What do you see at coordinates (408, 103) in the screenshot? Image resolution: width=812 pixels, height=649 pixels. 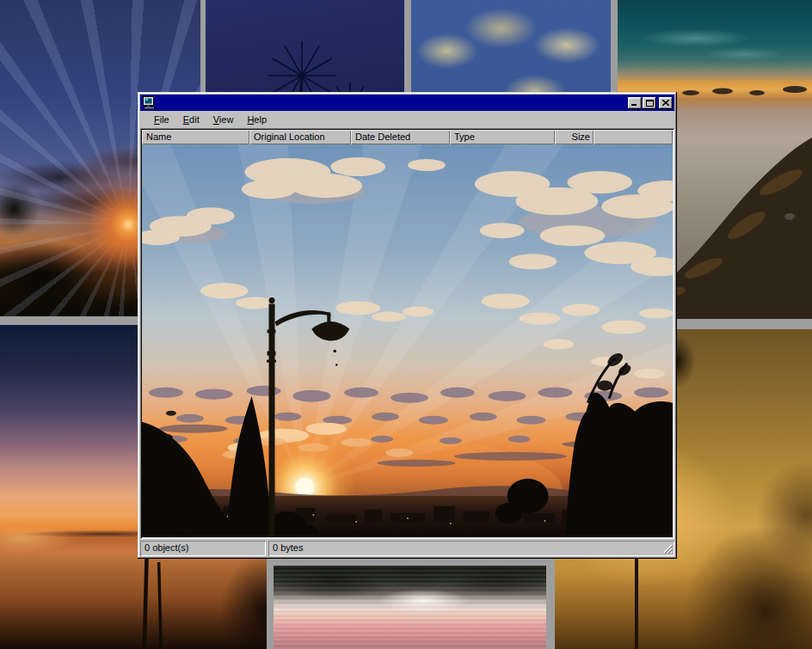 I see `titlebar` at bounding box center [408, 103].